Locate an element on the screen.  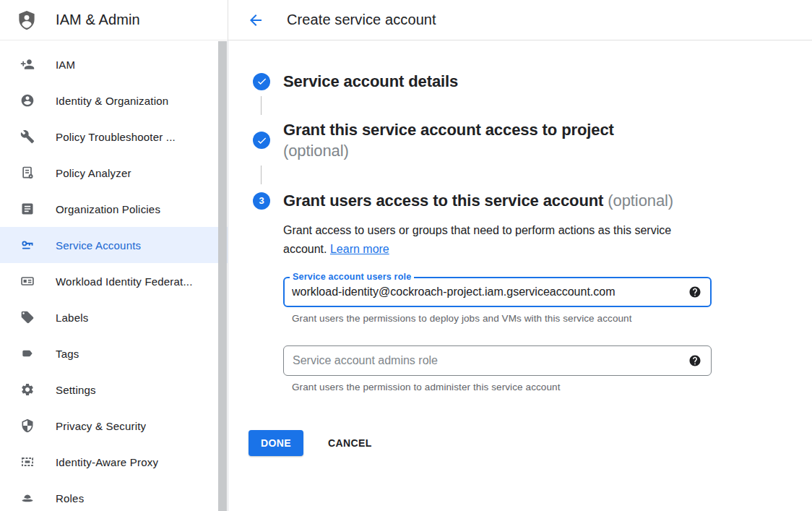
step-1-title: Service account details is located at coordinates (371, 81).